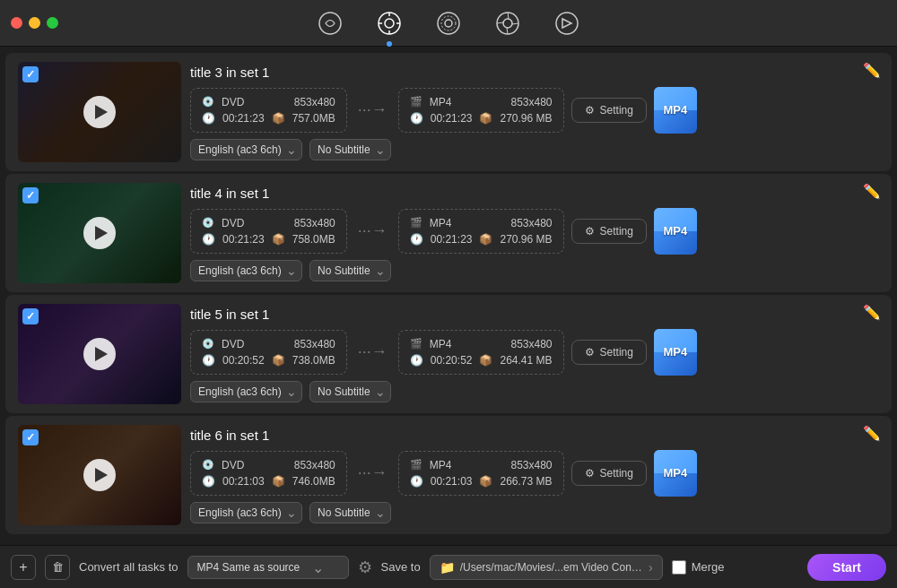 Image resolution: width=897 pixels, height=588 pixels. What do you see at coordinates (233, 223) in the screenshot?
I see `source-format-1: DVD` at bounding box center [233, 223].